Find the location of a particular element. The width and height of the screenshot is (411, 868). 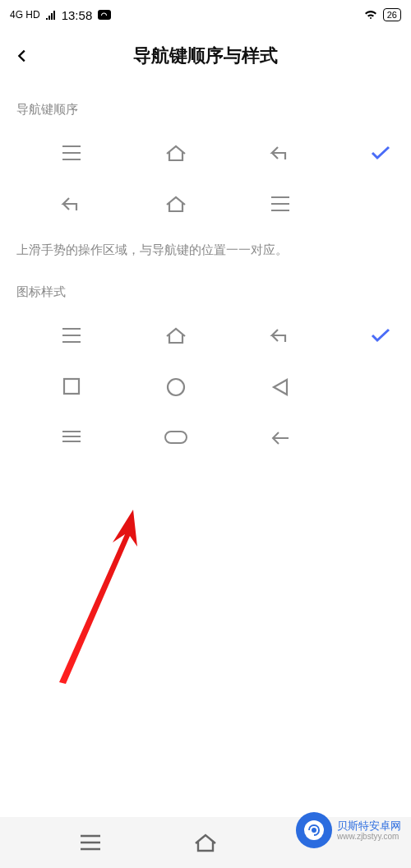

thin-menu-icon is located at coordinates (72, 438).